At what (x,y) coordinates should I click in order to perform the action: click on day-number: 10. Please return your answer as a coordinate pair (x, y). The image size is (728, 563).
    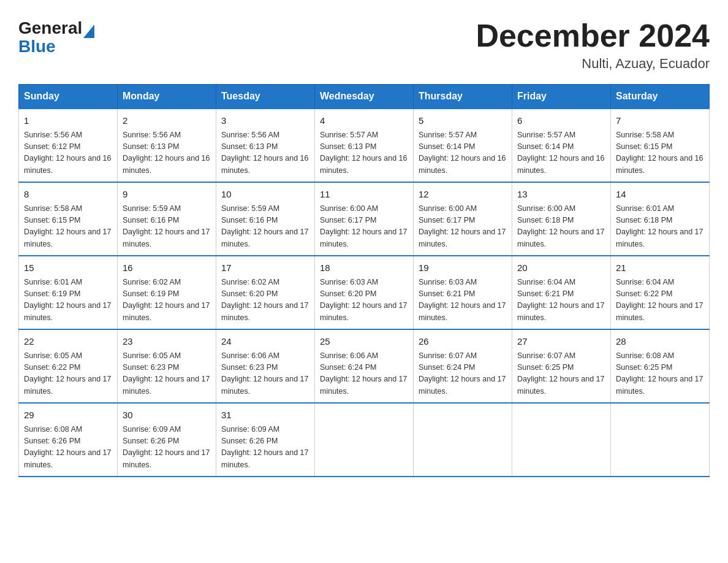
    Looking at the image, I should click on (265, 195).